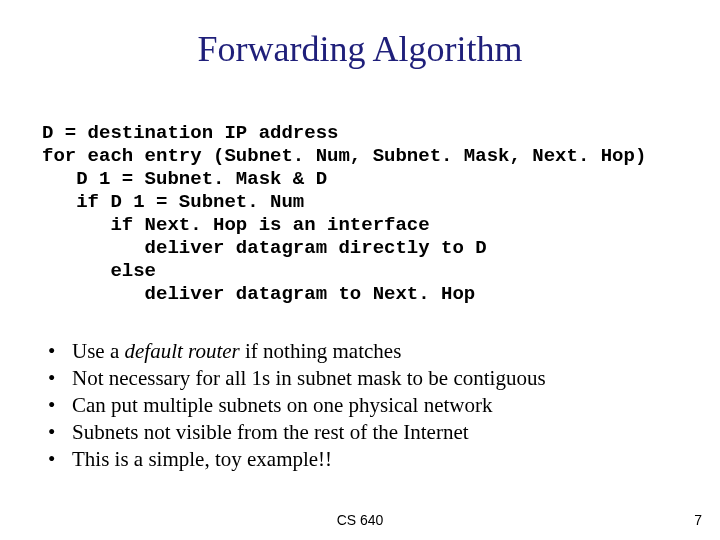  What do you see at coordinates (297, 432) in the screenshot?
I see `list-item: • Subnets not visible from the rest of t…` at bounding box center [297, 432].